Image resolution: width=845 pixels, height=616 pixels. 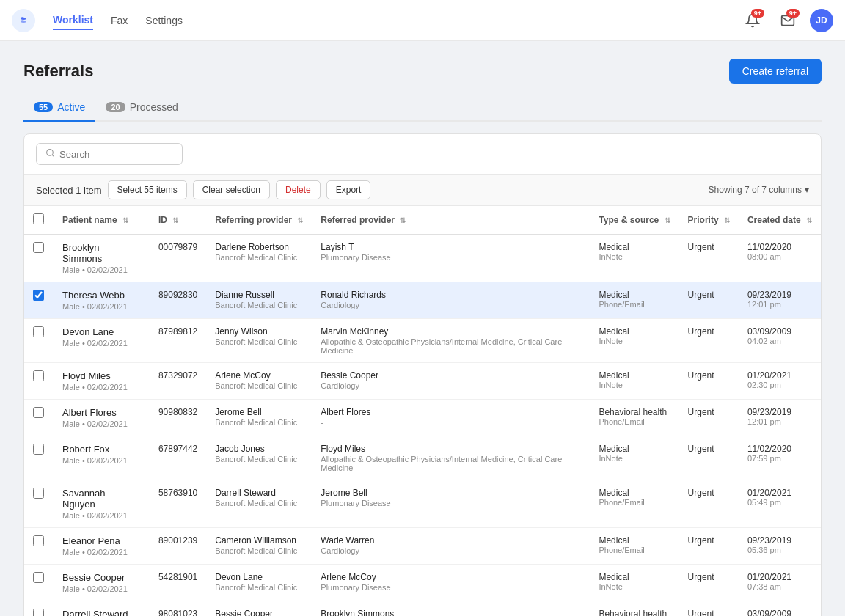 What do you see at coordinates (349, 190) in the screenshot?
I see `export-button: Export` at bounding box center [349, 190].